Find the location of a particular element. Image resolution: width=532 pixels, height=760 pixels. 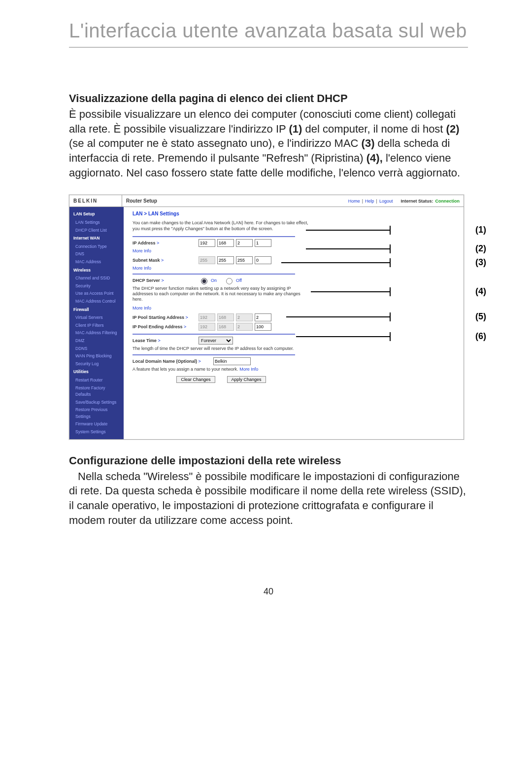

clear-changes-button: Clear Changes is located at coordinates (196, 380).